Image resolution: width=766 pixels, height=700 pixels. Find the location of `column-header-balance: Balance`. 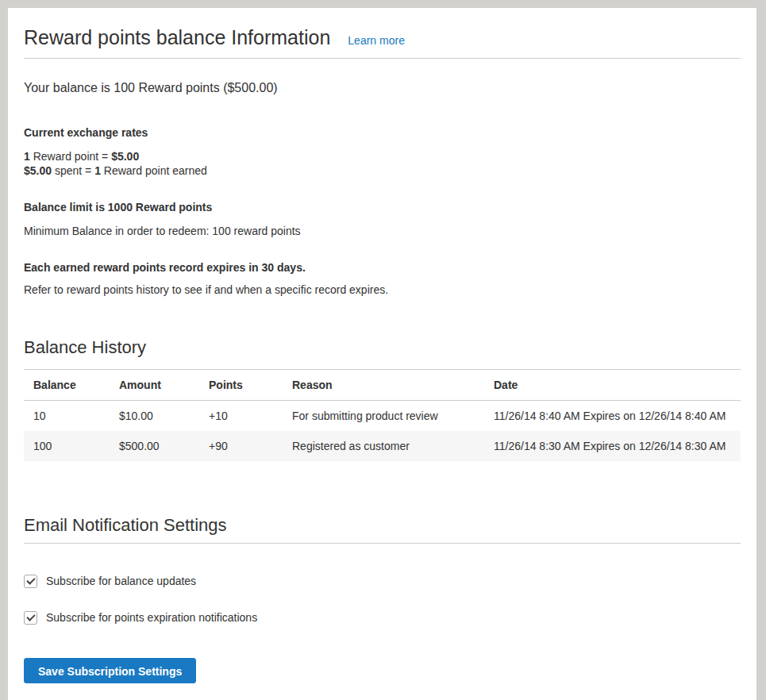

column-header-balance: Balance is located at coordinates (67, 386).